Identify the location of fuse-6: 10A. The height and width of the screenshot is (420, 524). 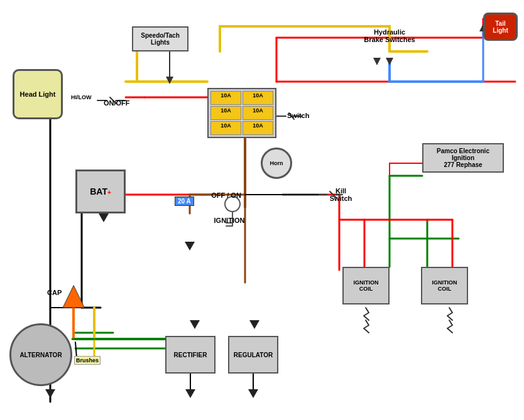
(258, 128).